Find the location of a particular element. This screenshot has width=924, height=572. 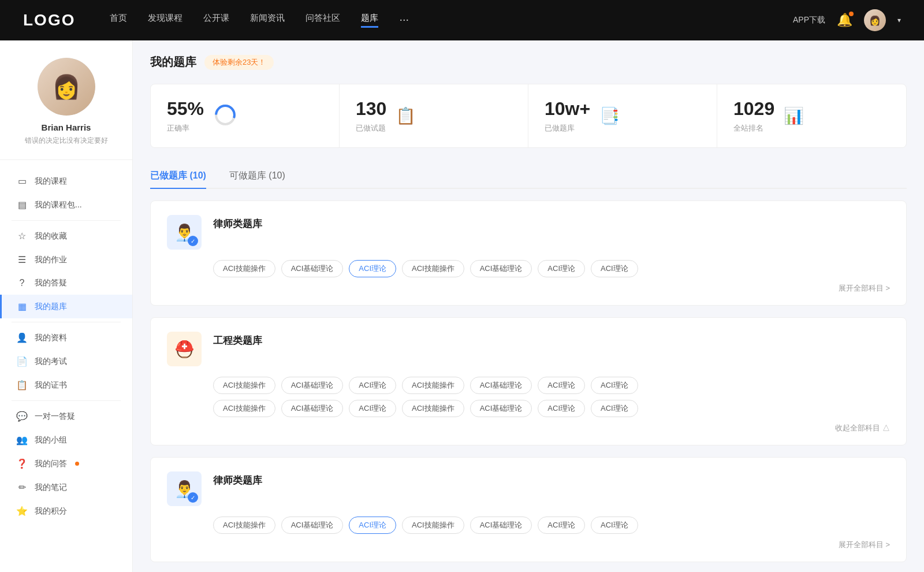

nav-more: ··· is located at coordinates (404, 20).